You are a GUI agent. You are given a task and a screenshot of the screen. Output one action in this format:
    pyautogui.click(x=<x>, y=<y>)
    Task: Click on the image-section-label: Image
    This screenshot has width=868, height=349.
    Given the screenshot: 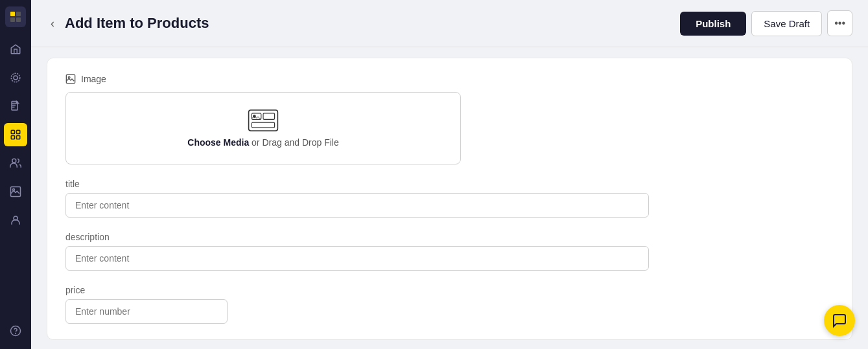 What is the action you would take?
    pyautogui.click(x=450, y=79)
    